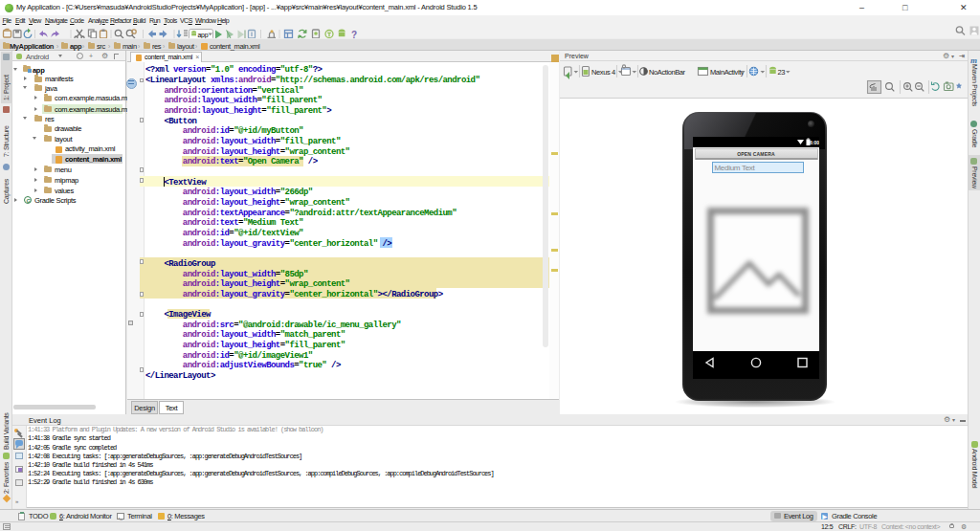  I want to click on svg-text: 6:00, so click(814, 143).